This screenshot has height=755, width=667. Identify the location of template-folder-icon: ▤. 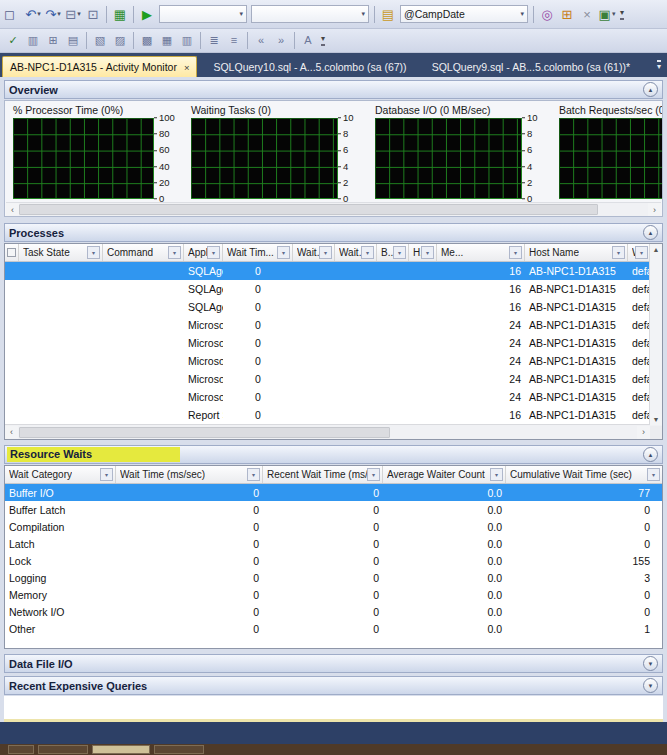
(388, 14).